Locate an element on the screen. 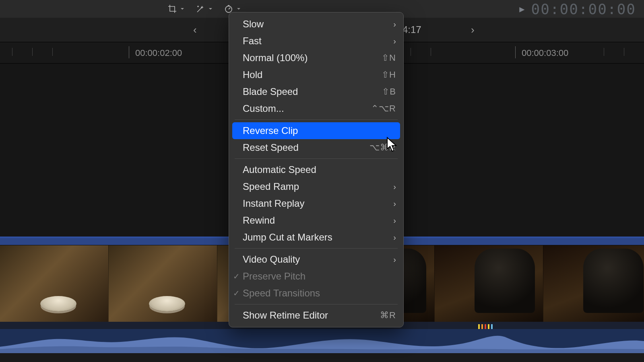 Image resolution: width=644 pixels, height=362 pixels. menu-item-label: Normal (100%) is located at coordinates (312, 58).